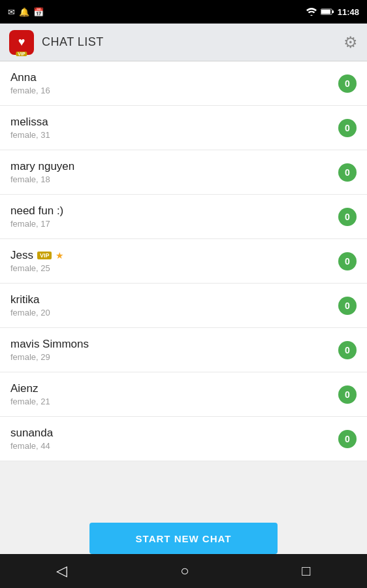 The width and height of the screenshot is (367, 588). I want to click on chat-item-info: sunanda female, 44, so click(174, 439).